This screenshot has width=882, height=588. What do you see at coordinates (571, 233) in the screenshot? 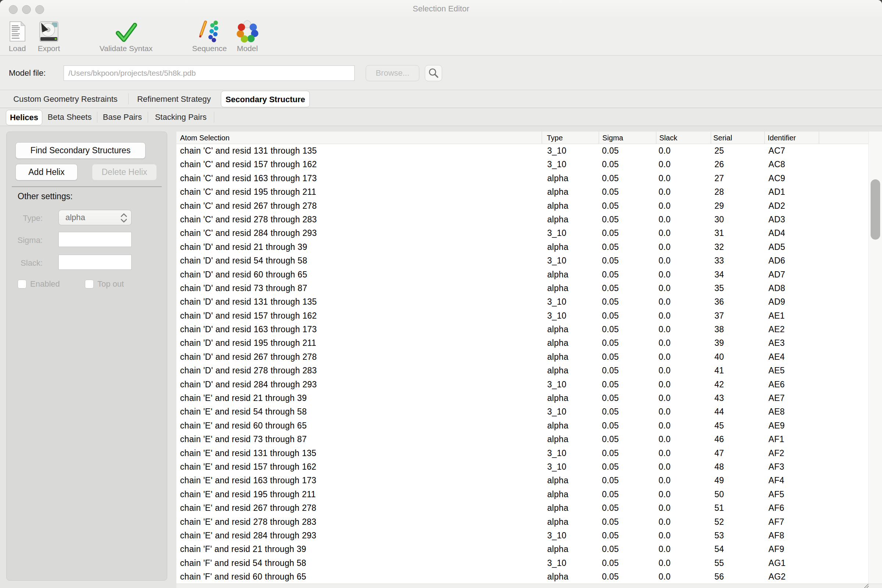
I see `cell-type: 3_10` at bounding box center [571, 233].